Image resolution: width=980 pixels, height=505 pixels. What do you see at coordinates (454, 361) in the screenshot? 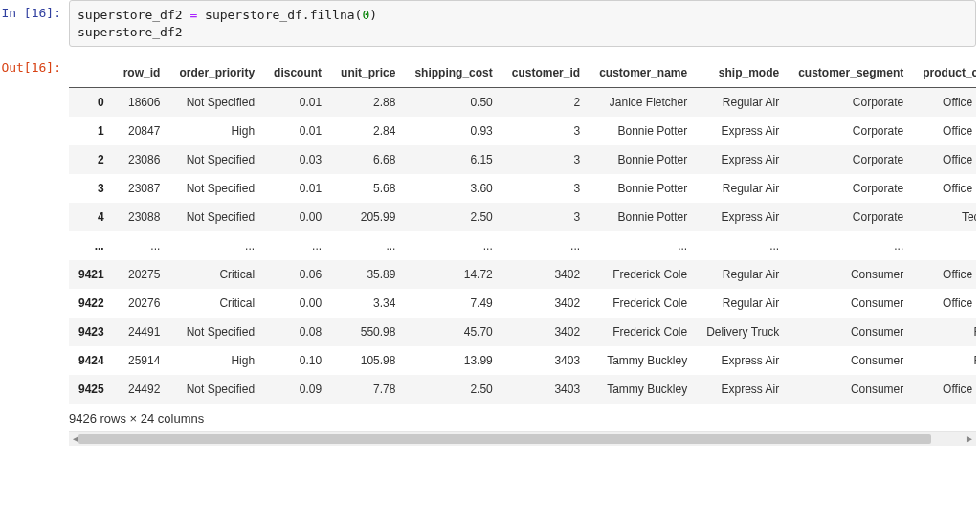
I see `cell-shipping_cost: 13.99` at bounding box center [454, 361].